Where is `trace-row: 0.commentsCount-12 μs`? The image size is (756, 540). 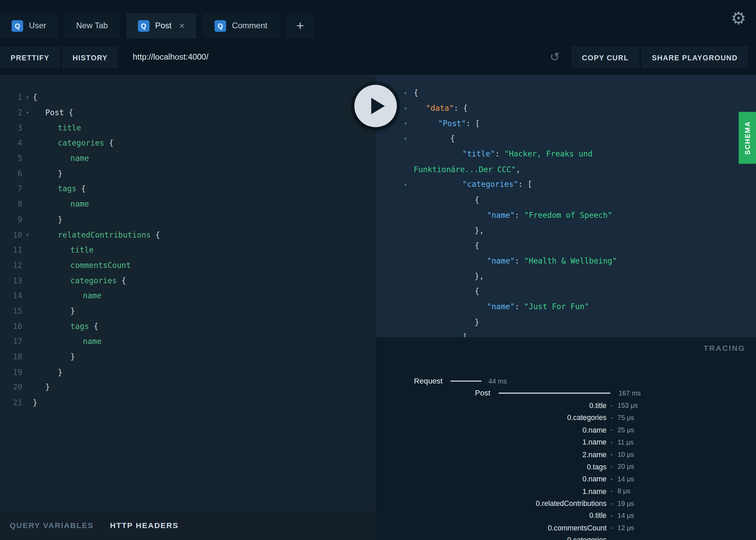
trace-row: 0.commentsCount-12 μs is located at coordinates (566, 528).